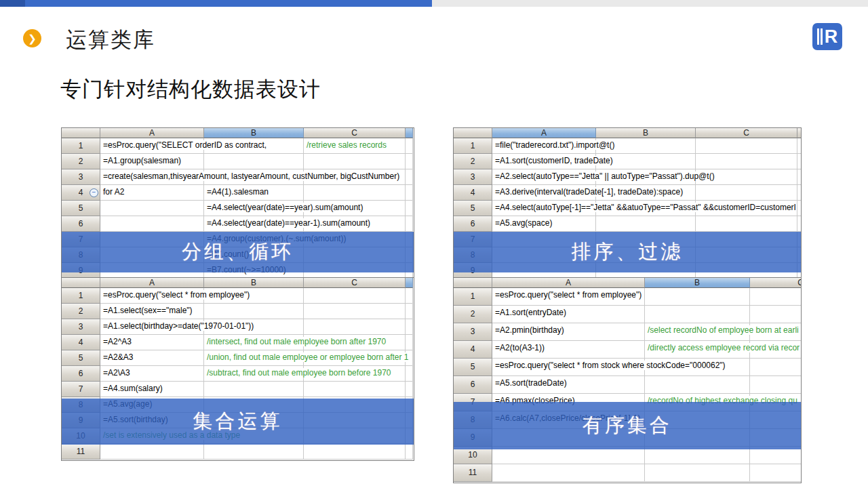 This screenshot has width=868, height=488. I want to click on sheet-row: 6=A5.avg(space), so click(627, 224).